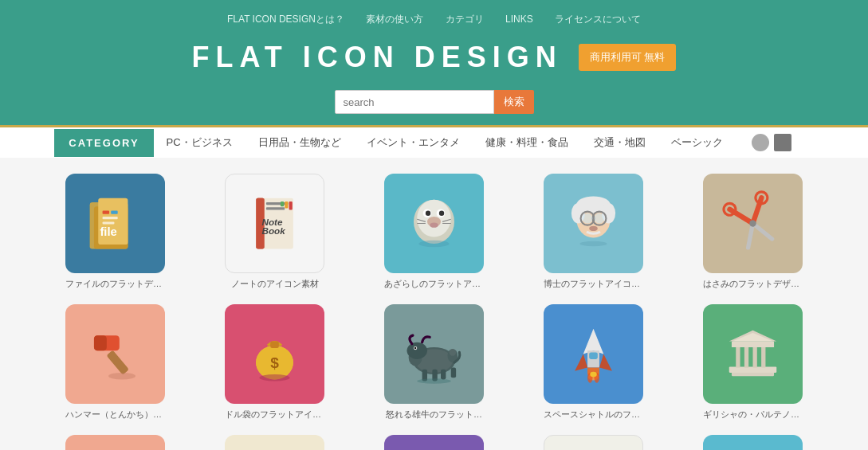  Describe the element at coordinates (783, 143) in the screenshot. I see `filter-square-gray` at that location.